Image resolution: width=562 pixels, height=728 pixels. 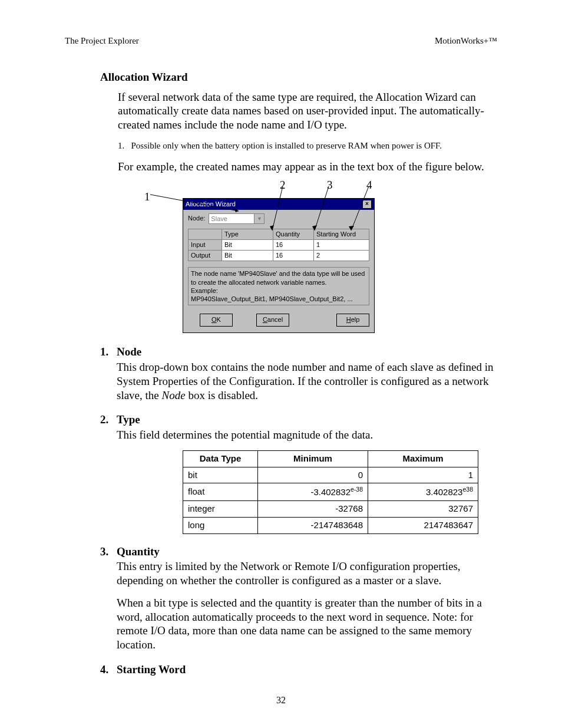 What do you see at coordinates (313, 475) in the screenshot?
I see `table-cell: 0` at bounding box center [313, 475].